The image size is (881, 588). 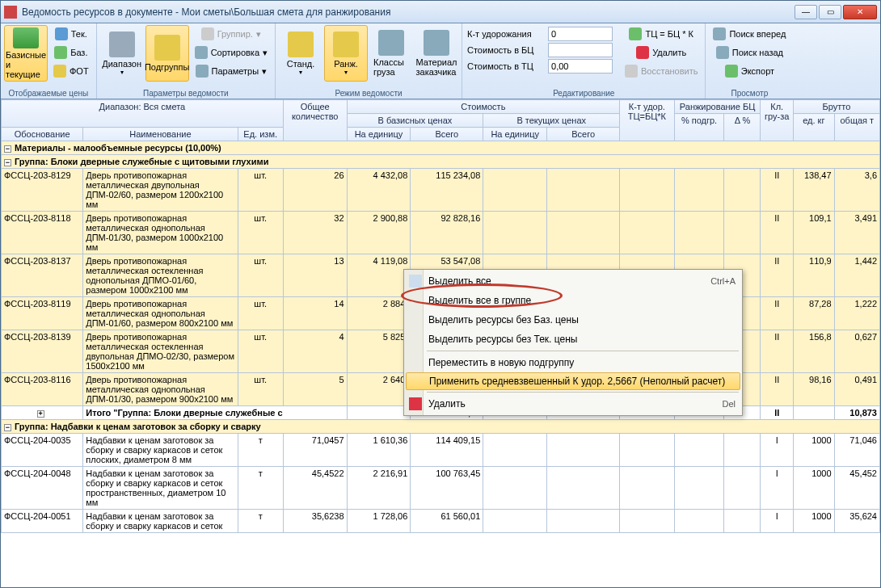 I want to click on cell-ekg: 87,28, so click(x=813, y=313).